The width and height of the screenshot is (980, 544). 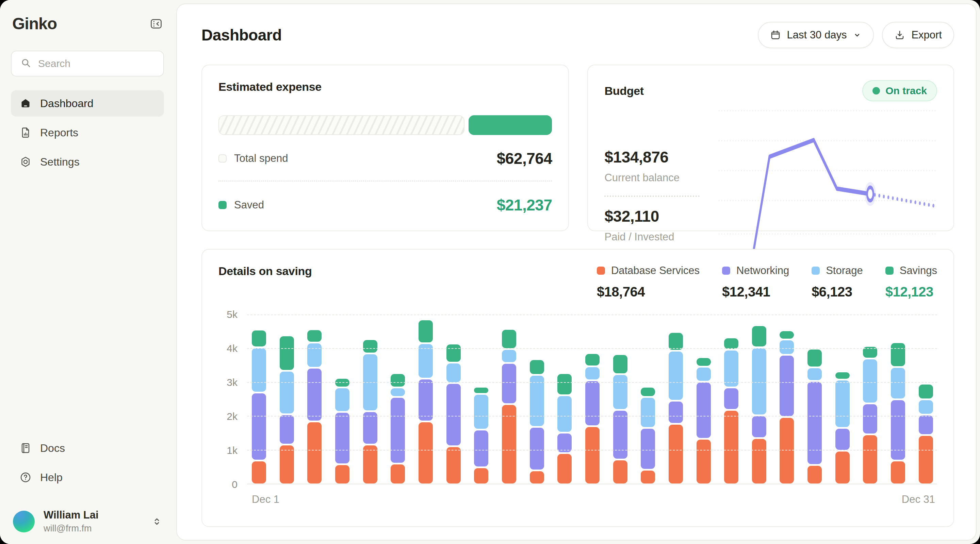 I want to click on user-profile: William Lai will@frm.fm, so click(x=88, y=522).